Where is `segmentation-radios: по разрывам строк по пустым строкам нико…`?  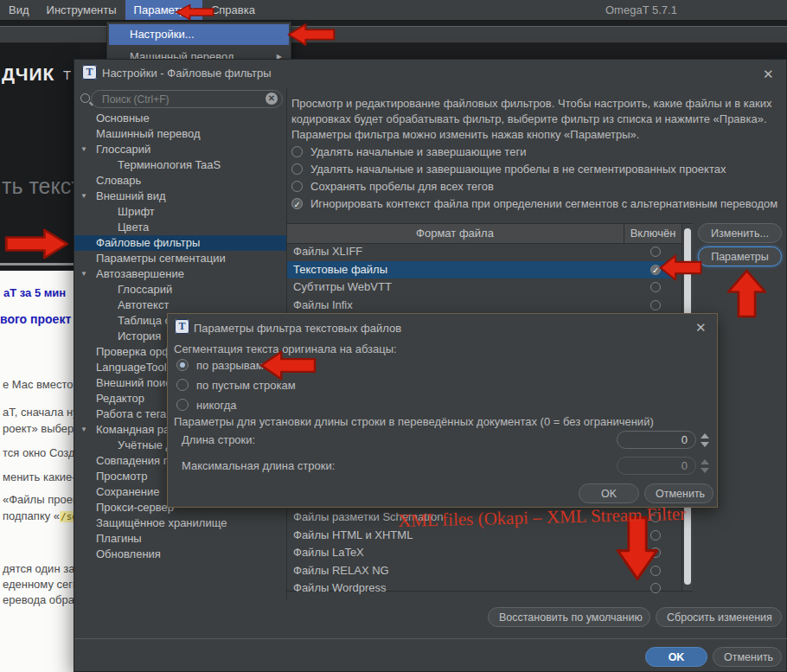 segmentation-radios: по разрывам строк по пустым строкам нико… is located at coordinates (236, 386).